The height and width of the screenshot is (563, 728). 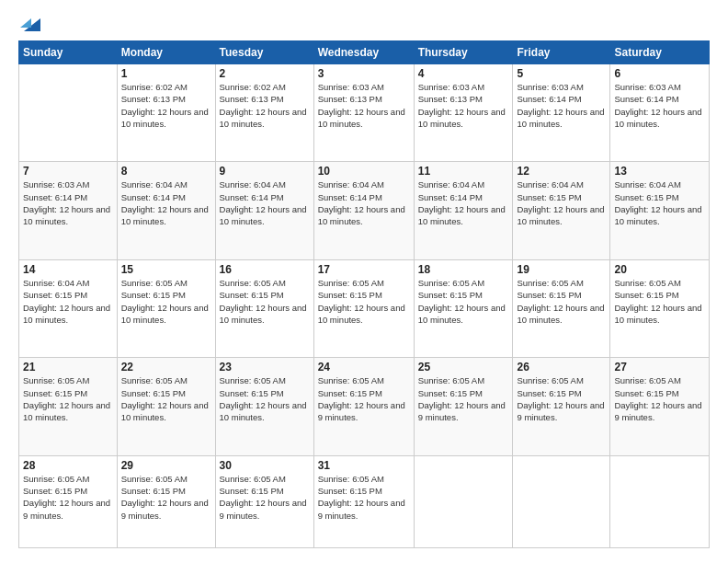 I want to click on calendar-cell: 18Sunrise: 6:05 AM Sunset: 6:15 PM Dayli…, so click(x=463, y=308).